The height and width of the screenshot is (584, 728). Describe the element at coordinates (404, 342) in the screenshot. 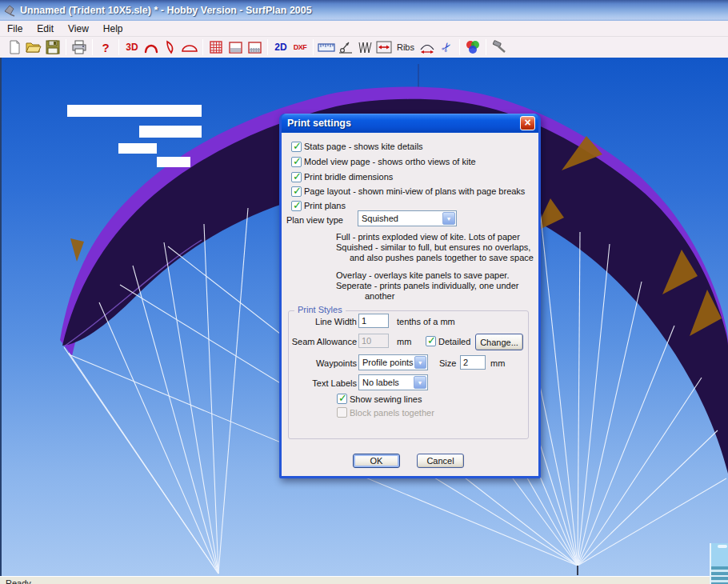

I see `seam-allowance-suffix: mm` at that location.